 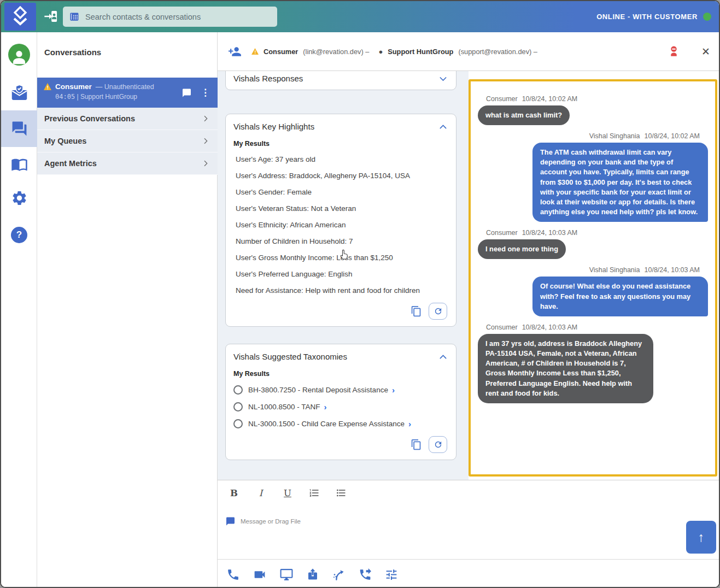 What do you see at coordinates (340, 274) in the screenshot?
I see `highlight-item: User's Preferred Language: English` at bounding box center [340, 274].